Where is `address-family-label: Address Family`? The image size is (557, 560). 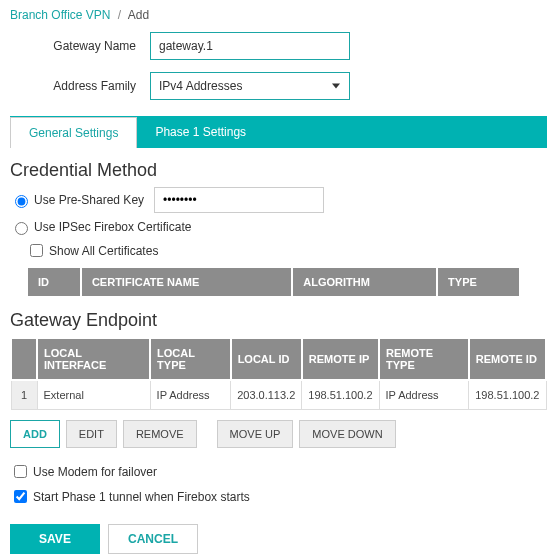
address-family-label: Address Family is located at coordinates (80, 86).